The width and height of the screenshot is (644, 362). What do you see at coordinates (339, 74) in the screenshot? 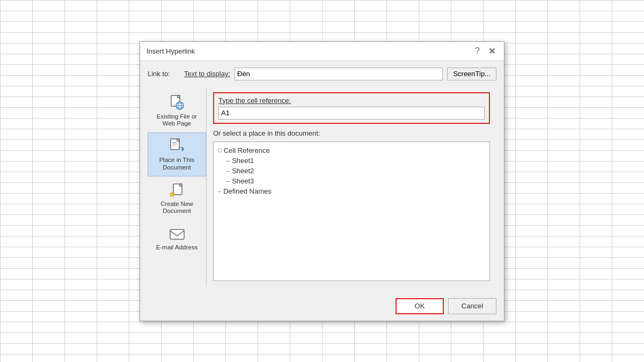
I see `text-display-input` at bounding box center [339, 74].